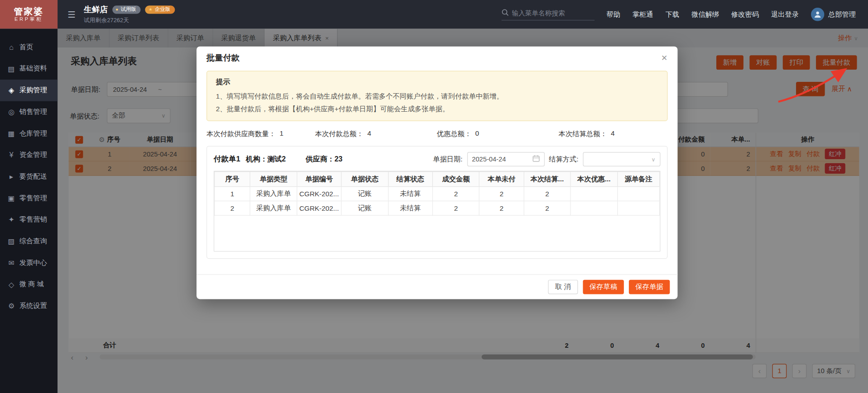  Describe the element at coordinates (29, 284) in the screenshot. I see `sidebar-item-mall: ◇微 商 城` at that location.